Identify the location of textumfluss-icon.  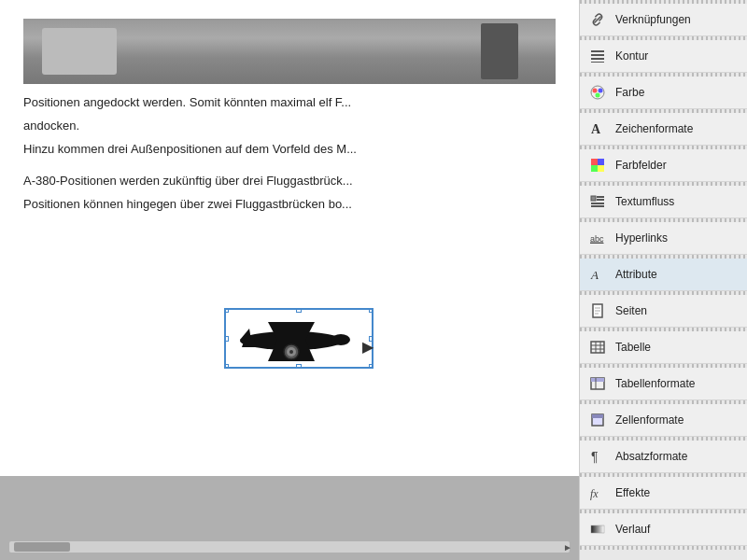
(598, 202).